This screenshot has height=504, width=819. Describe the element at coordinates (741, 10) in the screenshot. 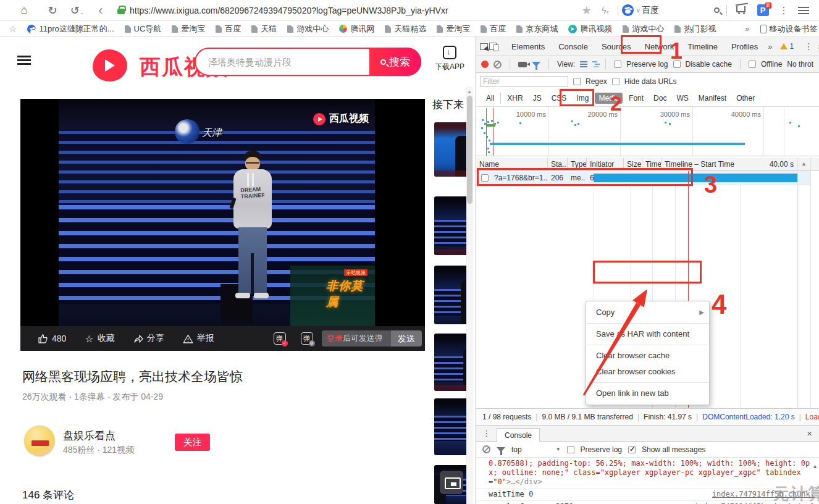

I see `cart-icon` at that location.